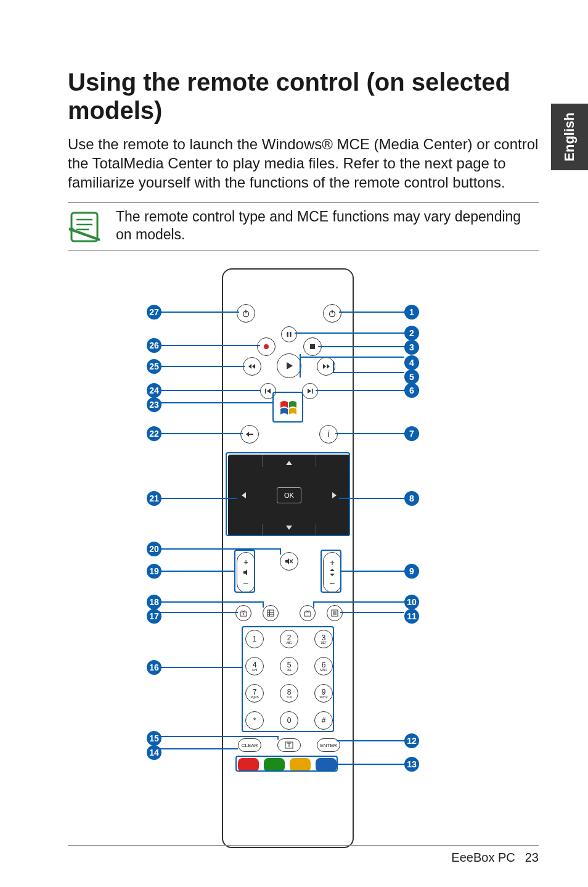  What do you see at coordinates (412, 571) in the screenshot?
I see `callout-9: 9` at bounding box center [412, 571].